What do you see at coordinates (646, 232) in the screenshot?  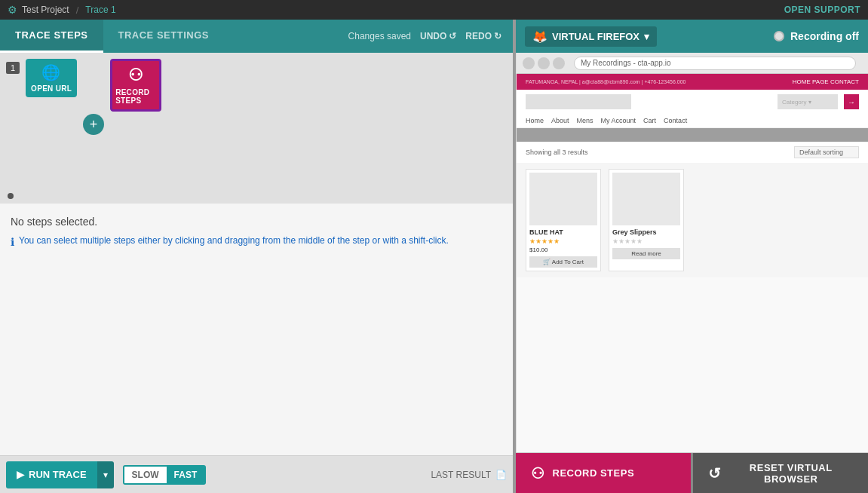 I see `product-name-2: Grey Slippers` at bounding box center [646, 232].